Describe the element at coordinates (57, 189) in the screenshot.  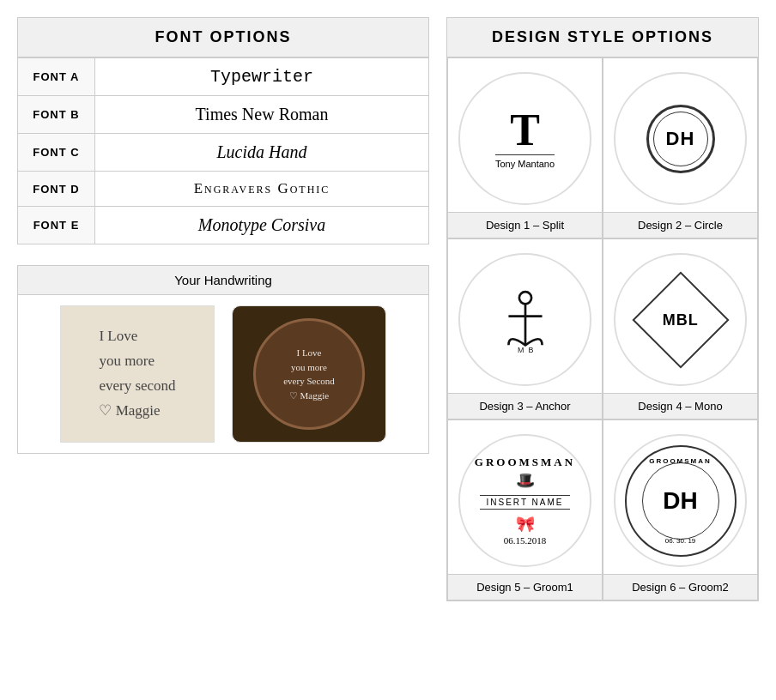
I see `font-d-label: FONT D` at that location.